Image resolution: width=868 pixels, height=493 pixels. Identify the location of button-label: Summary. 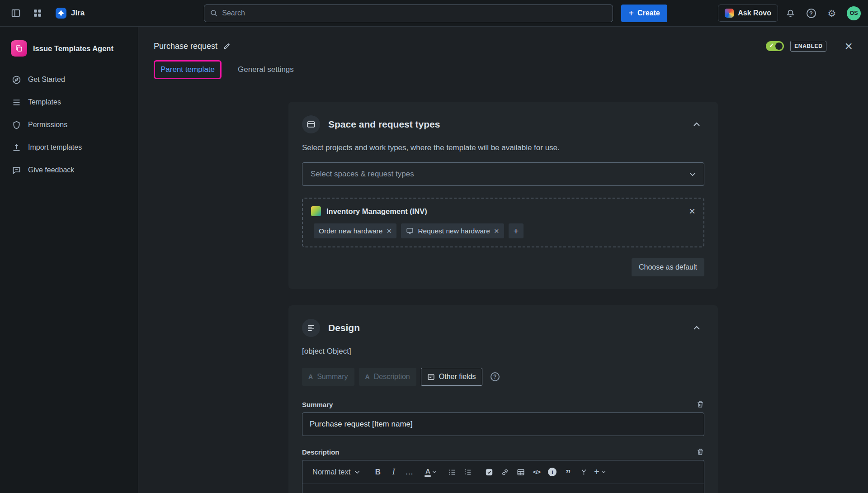
(332, 377).